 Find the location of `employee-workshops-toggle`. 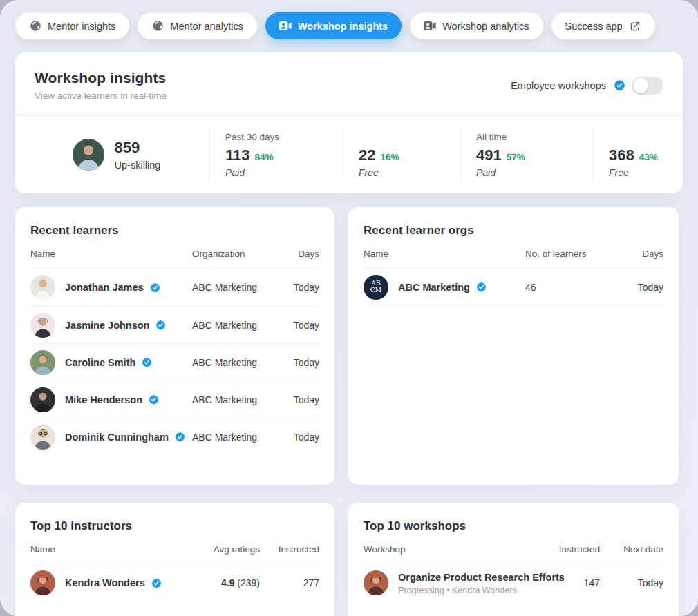

employee-workshops-toggle is located at coordinates (648, 86).